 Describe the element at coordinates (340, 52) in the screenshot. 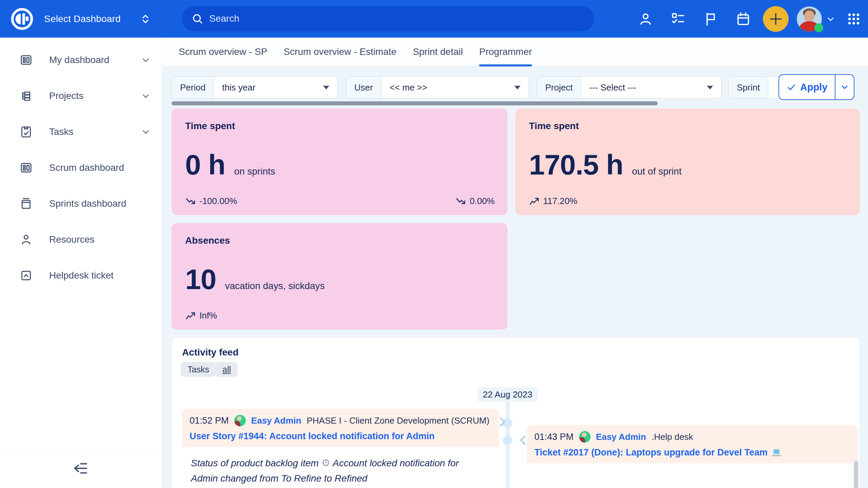

I see `tab-scrum-overview-estimate: Scrum overview - Estimate` at that location.